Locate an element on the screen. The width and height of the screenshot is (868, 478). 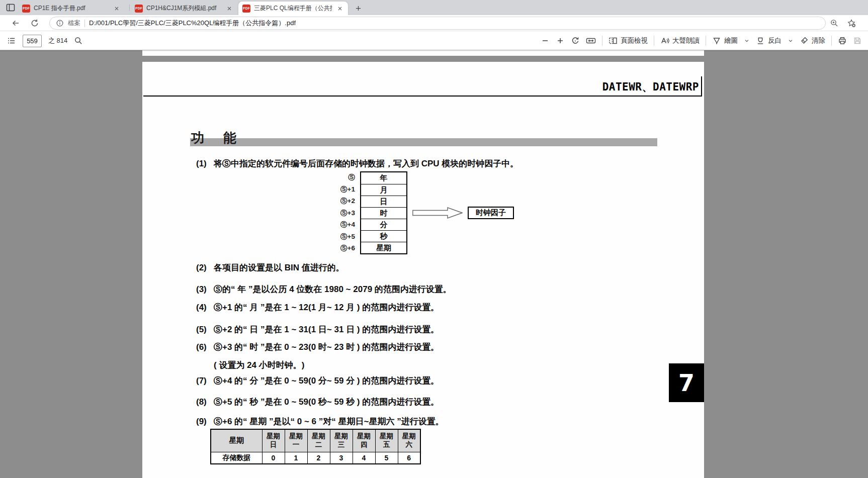
draw-chevron-down-icon is located at coordinates (747, 41).